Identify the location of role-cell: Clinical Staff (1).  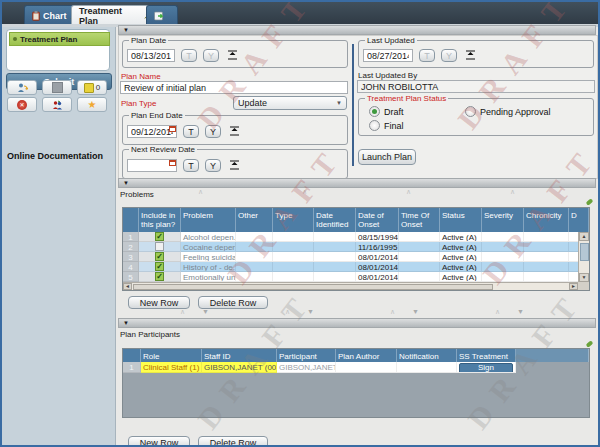
(172, 368).